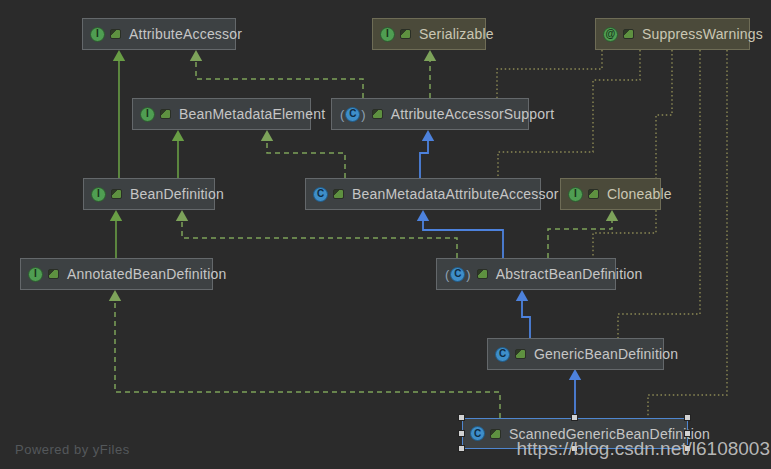 This screenshot has width=771, height=469. What do you see at coordinates (149, 194) in the screenshot?
I see `class-node-bean-definition: IBeanDefinition` at bounding box center [149, 194].